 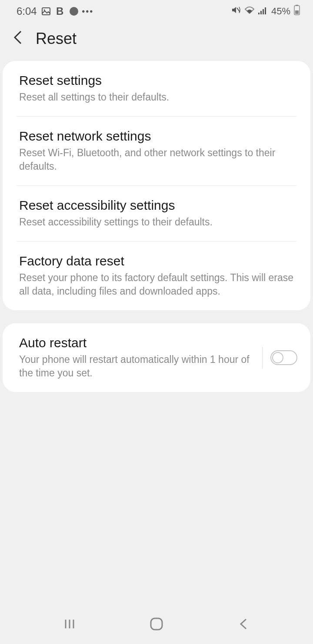 What do you see at coordinates (156, 624) in the screenshot?
I see `home-button` at bounding box center [156, 624].